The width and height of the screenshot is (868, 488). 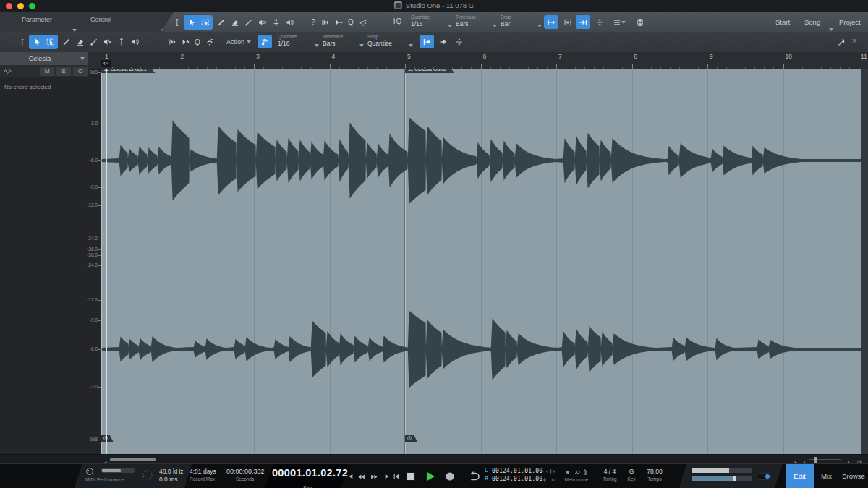 What do you see at coordinates (854, 40) in the screenshot?
I see `close-editor-button: ×` at bounding box center [854, 40].